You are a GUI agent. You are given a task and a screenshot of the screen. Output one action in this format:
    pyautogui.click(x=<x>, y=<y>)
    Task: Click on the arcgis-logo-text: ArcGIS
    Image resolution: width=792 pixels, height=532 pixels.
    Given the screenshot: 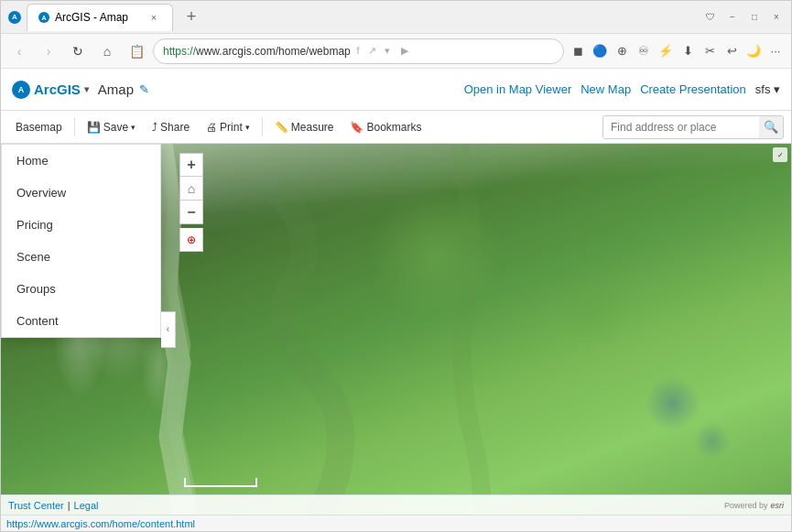 What is the action you would take?
    pyautogui.click(x=57, y=90)
    